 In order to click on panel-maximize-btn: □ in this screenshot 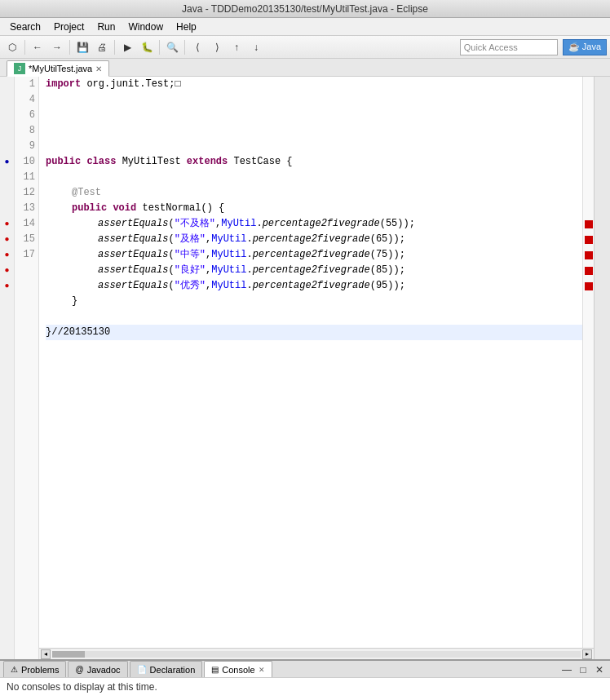, I will do `click(583, 670)`.